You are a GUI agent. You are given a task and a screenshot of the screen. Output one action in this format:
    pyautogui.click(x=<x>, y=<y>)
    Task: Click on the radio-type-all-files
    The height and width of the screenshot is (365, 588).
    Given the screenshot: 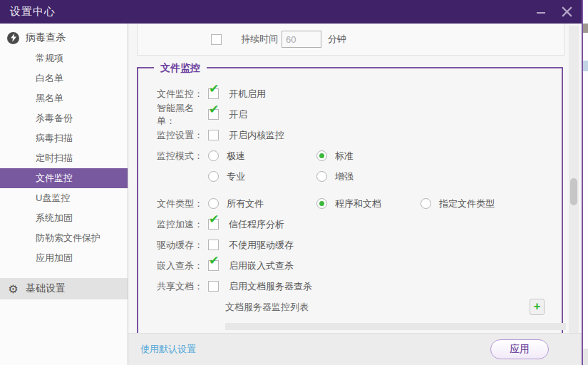 What is the action you would take?
    pyautogui.click(x=214, y=204)
    